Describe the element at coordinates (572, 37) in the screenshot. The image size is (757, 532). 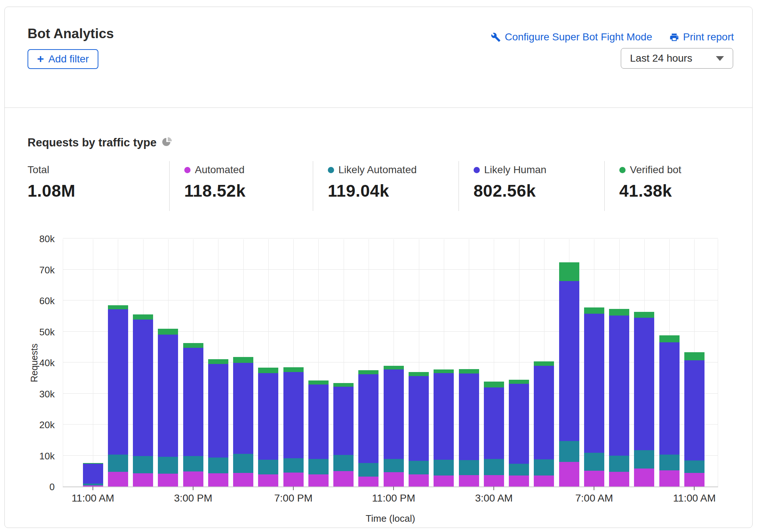
I see `configure-super-bot-fight-mode-link: Configure Super Bot Fight Mode` at that location.